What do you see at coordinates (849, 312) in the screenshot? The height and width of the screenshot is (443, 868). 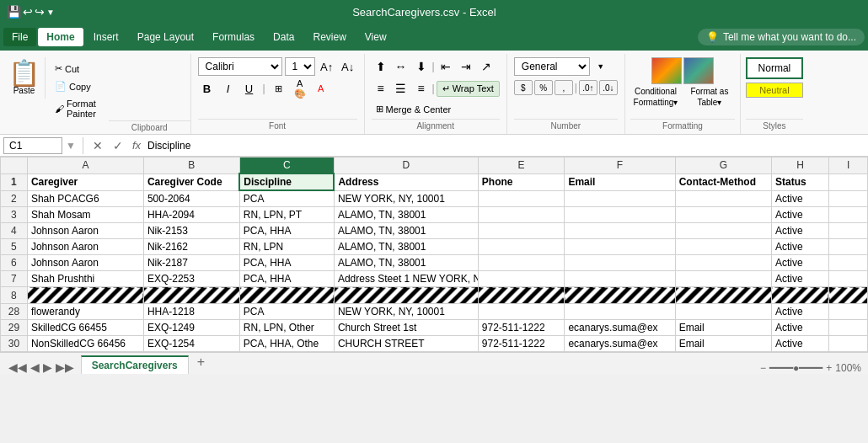 I see `cell-i28` at bounding box center [849, 312].